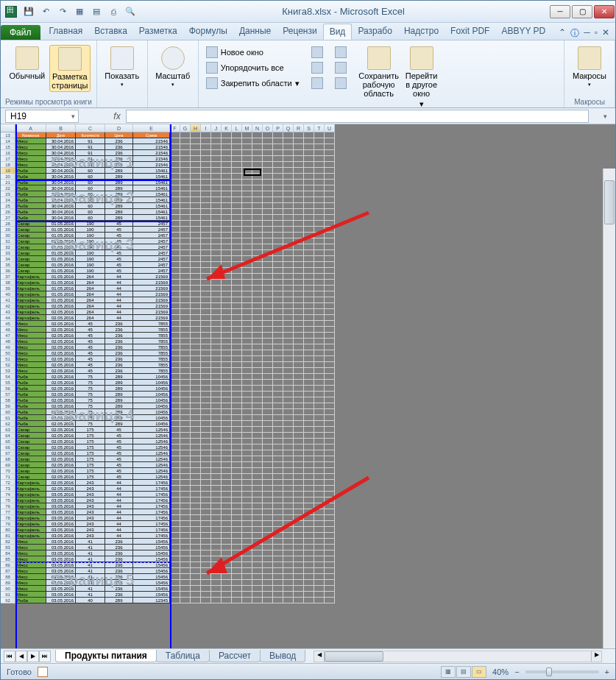 The width and height of the screenshot is (616, 680). Describe the element at coordinates (119, 300) in the screenshot. I see `table-cell: 44` at that location.